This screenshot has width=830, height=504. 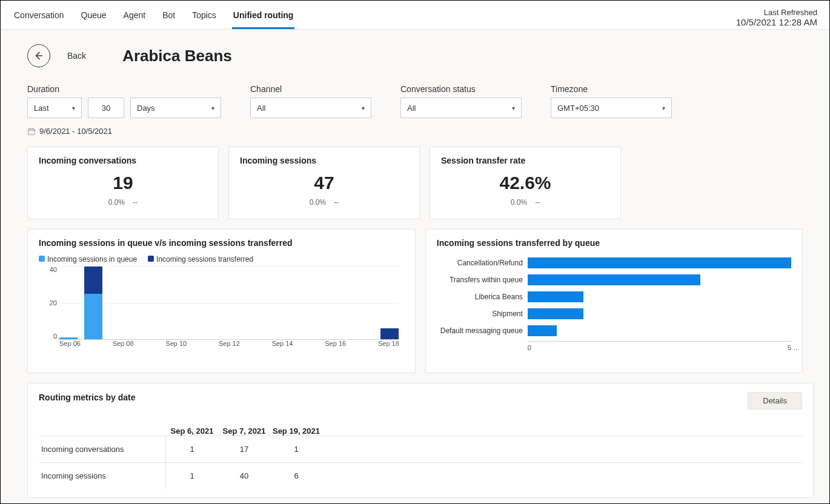 What do you see at coordinates (261, 108) in the screenshot?
I see `channel-value: All` at bounding box center [261, 108].